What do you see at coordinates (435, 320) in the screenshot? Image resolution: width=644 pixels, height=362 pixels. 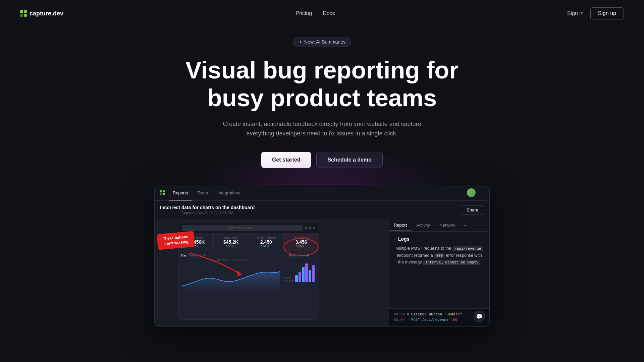 I see `terminal-endpoint-2: /api/revenue` at bounding box center [435, 320].